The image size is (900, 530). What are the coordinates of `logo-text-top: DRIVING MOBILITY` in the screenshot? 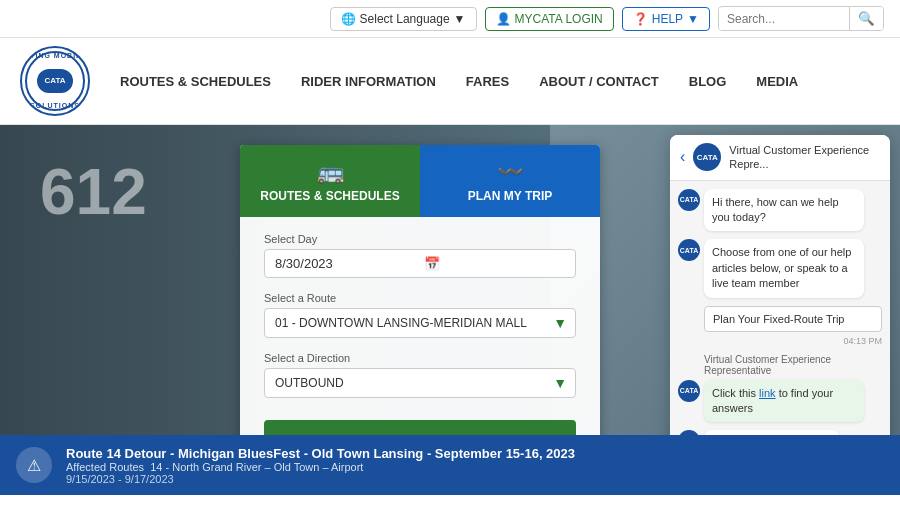 It's located at (55, 56).